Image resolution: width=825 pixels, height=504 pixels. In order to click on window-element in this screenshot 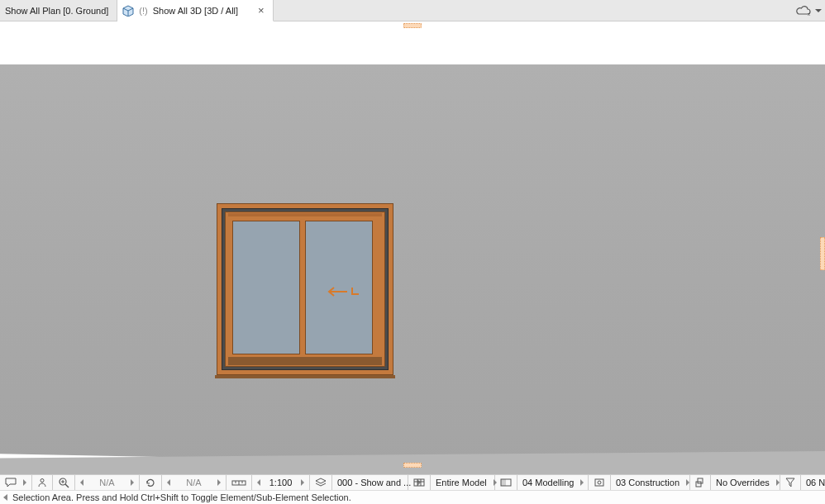, I will do `click(305, 289)`.